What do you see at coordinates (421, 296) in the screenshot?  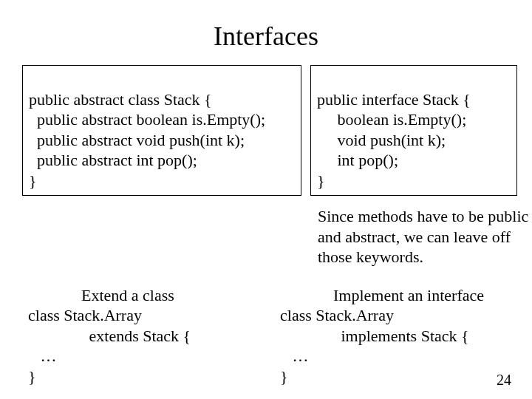 I see `col-heading: Implement an interface` at bounding box center [421, 296].